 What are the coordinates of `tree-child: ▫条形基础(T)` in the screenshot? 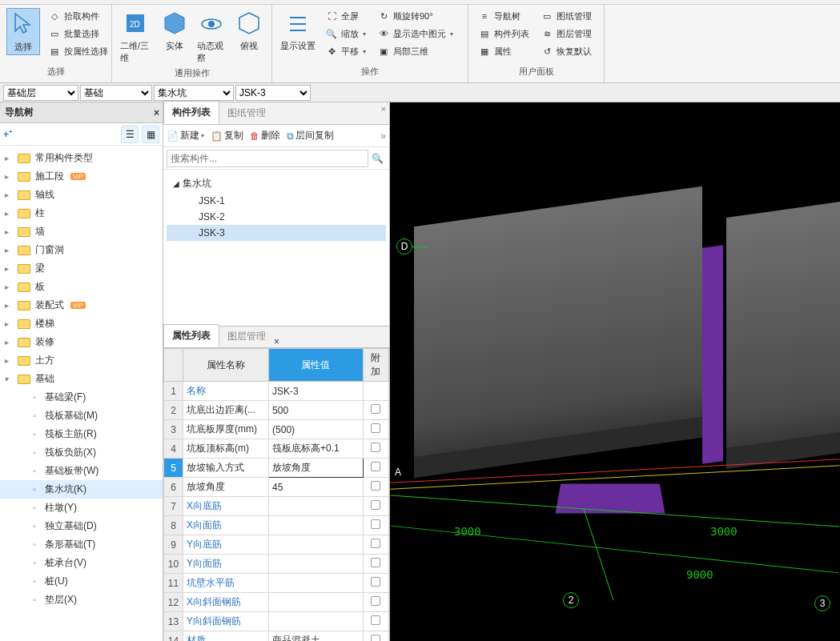 It's located at (82, 544).